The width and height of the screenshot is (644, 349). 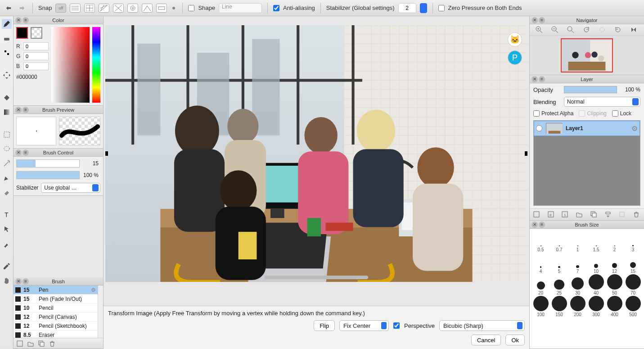 I want to click on brush-size-cell: 400, so click(x=615, y=306).